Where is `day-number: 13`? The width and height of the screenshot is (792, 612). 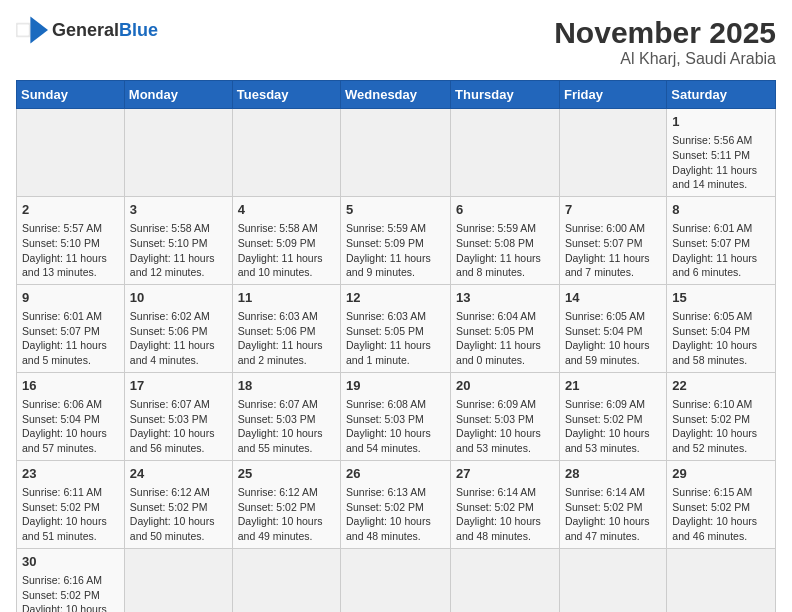 day-number: 13 is located at coordinates (505, 298).